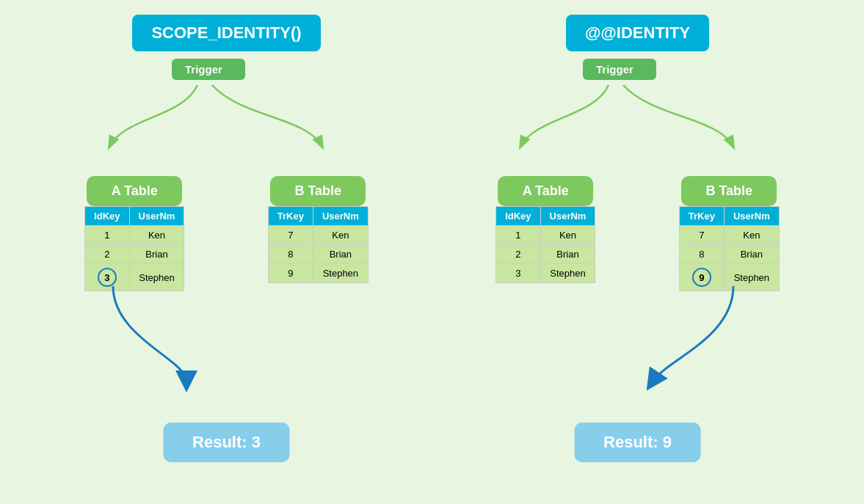 This screenshot has width=864, height=504. Describe the element at coordinates (518, 255) in the screenshot. I see `right-a-r2-c1: 2` at that location.